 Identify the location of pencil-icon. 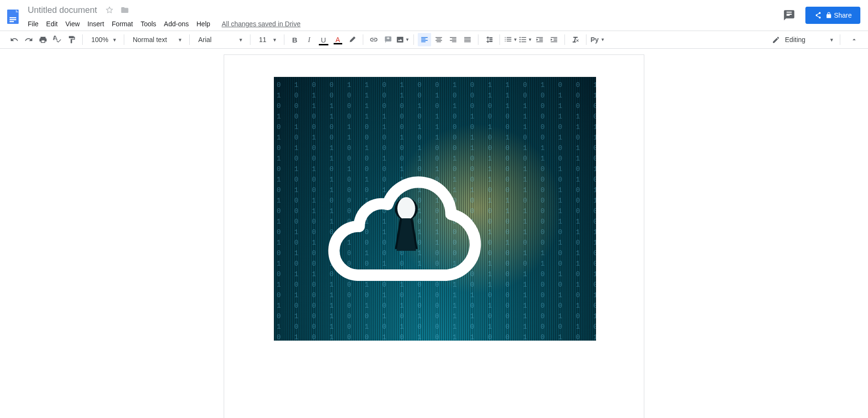
(776, 40).